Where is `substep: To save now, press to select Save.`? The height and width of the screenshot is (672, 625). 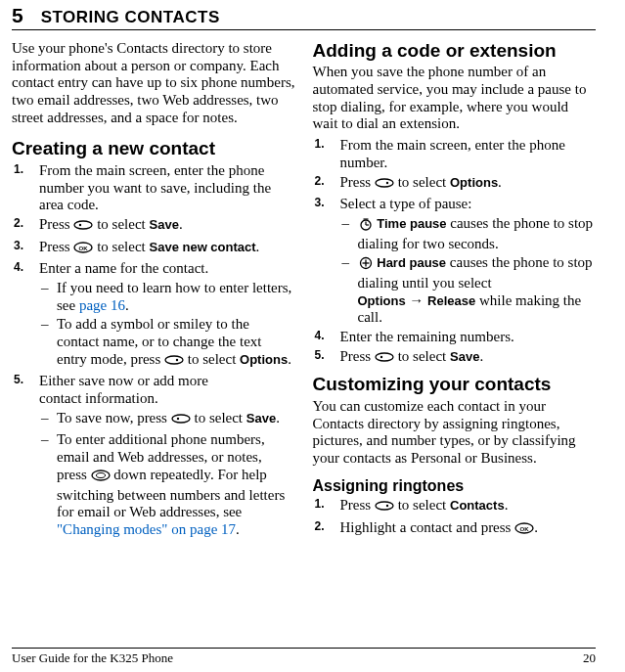 substep: To save now, press to select Save. is located at coordinates (167, 421).